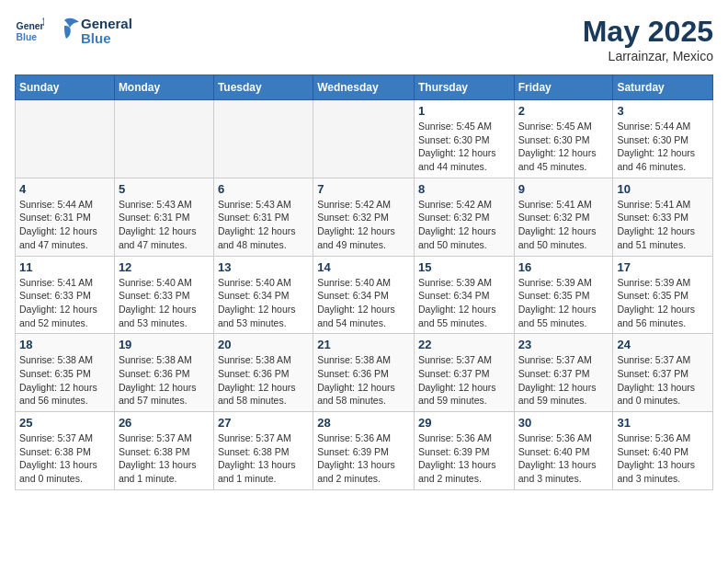 The image size is (728, 563). What do you see at coordinates (664, 373) in the screenshot?
I see `calendar-cell-24: 24Sunrise: 5:37 AMSunset: 6:37 PMDayligh…` at bounding box center [664, 373].